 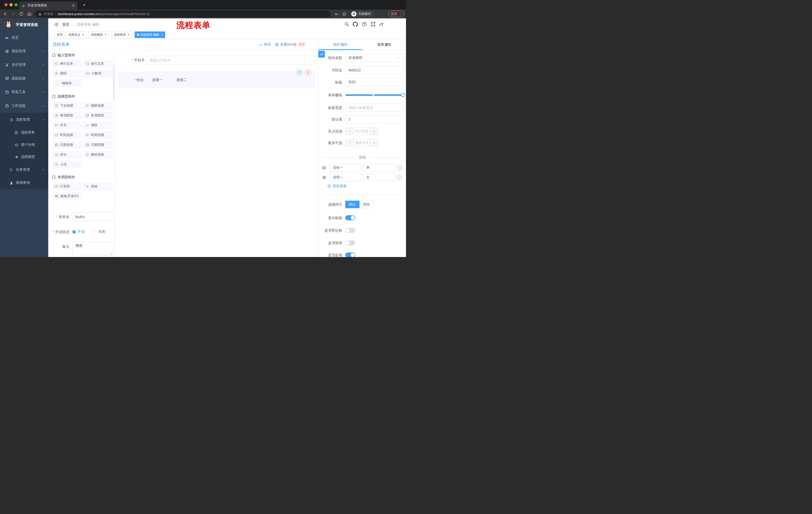 I want to click on palette-item-slider: 滑块, so click(x=98, y=125).